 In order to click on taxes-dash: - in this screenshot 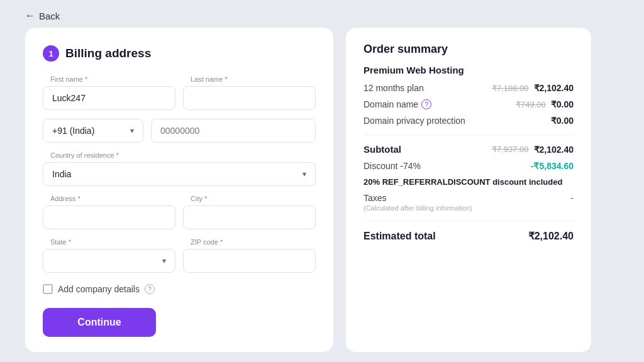, I will do `click(572, 198)`.